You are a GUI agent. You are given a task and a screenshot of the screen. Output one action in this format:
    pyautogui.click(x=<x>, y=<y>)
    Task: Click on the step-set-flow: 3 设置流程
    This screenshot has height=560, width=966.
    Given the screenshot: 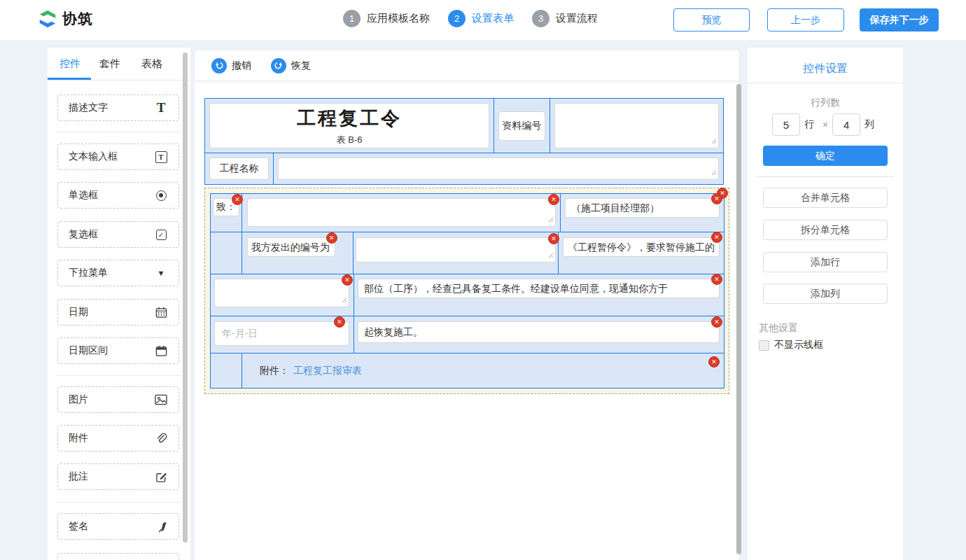 What is the action you would take?
    pyautogui.click(x=565, y=18)
    